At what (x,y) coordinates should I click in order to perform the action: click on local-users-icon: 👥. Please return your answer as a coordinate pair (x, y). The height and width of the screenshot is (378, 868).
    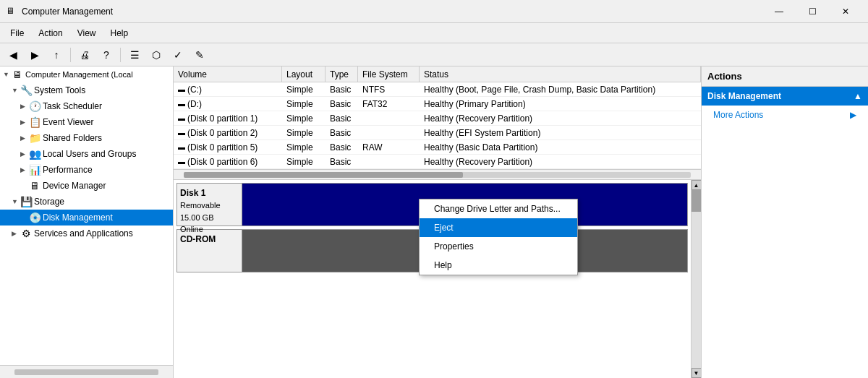
    Looking at the image, I should click on (35, 154).